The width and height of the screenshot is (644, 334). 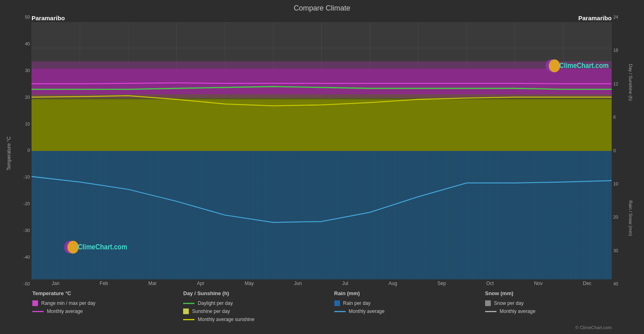 I want to click on legend-item-sunshine-avg: Monthly average sunshine, so click(x=259, y=319).